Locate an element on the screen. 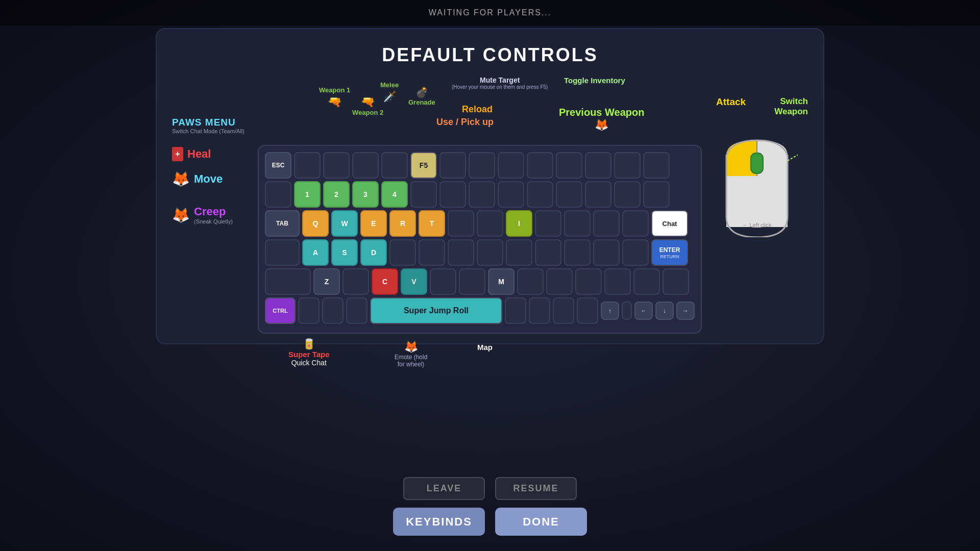 The image size is (980, 551). super-tape-annotation: 🥫 Super Tape Quick Chat is located at coordinates (309, 352).